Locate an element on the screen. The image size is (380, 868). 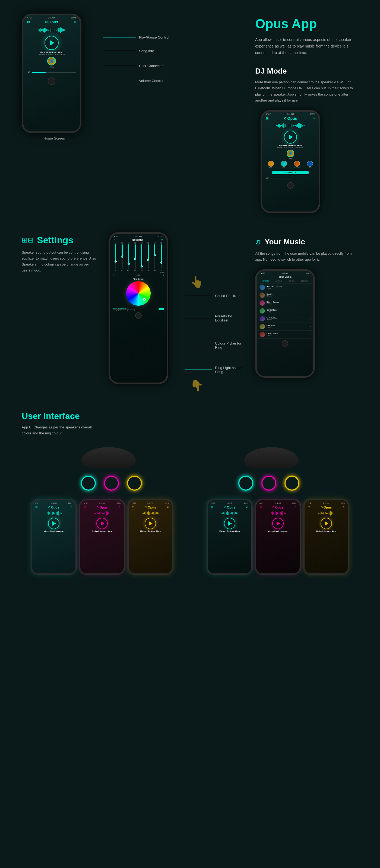
user-avatar: 👤 is located at coordinates (52, 61).